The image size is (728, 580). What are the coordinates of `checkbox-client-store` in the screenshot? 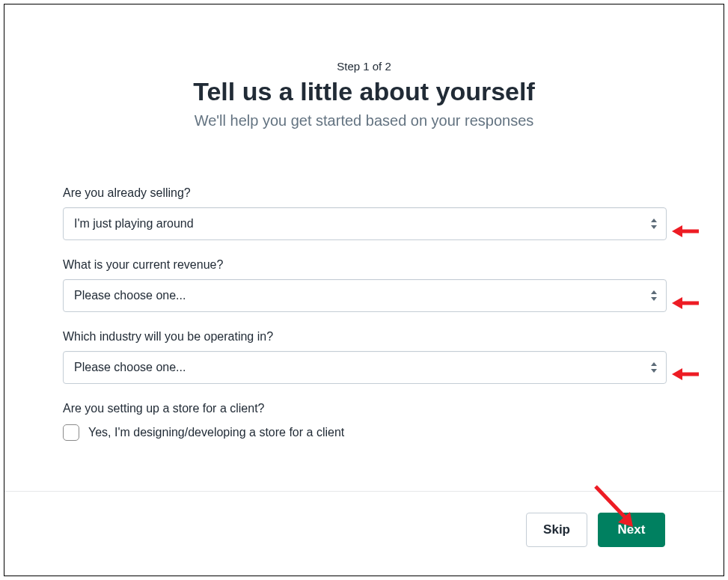 It's located at (71, 433).